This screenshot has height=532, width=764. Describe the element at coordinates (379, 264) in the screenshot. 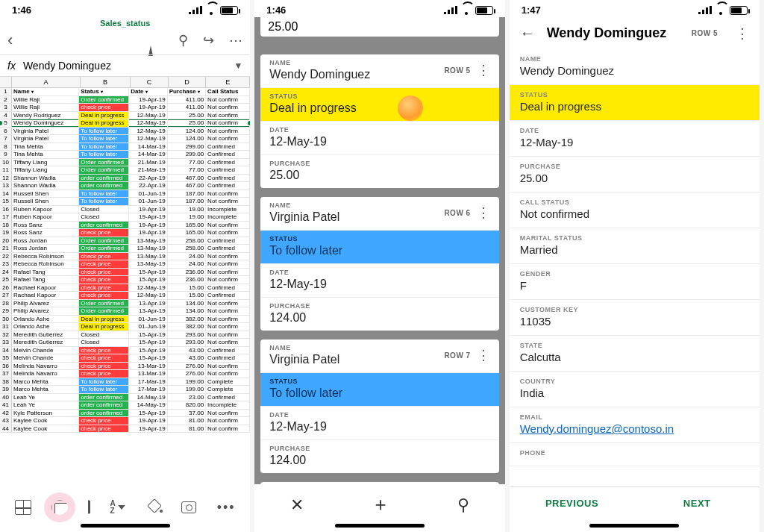

I see `record-card: NAMEVirginia PatelROW 6⋮STATUSTo follow …` at that location.